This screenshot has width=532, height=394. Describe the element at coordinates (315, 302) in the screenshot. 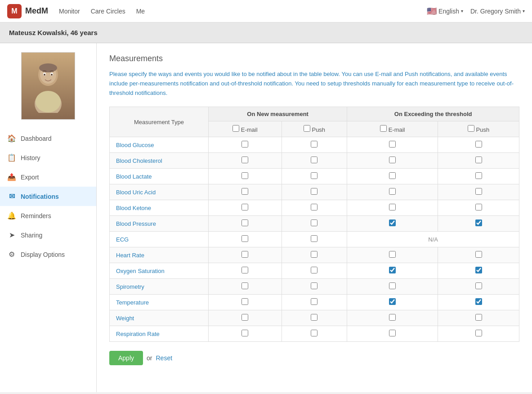

I see `table-row: Temperature` at that location.